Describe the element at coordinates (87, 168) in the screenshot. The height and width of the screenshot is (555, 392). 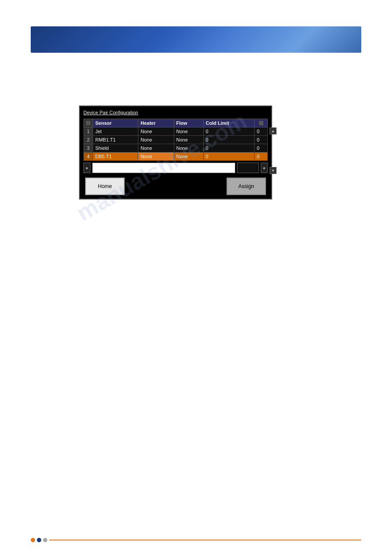
I see `input-left-button: ■` at that location.